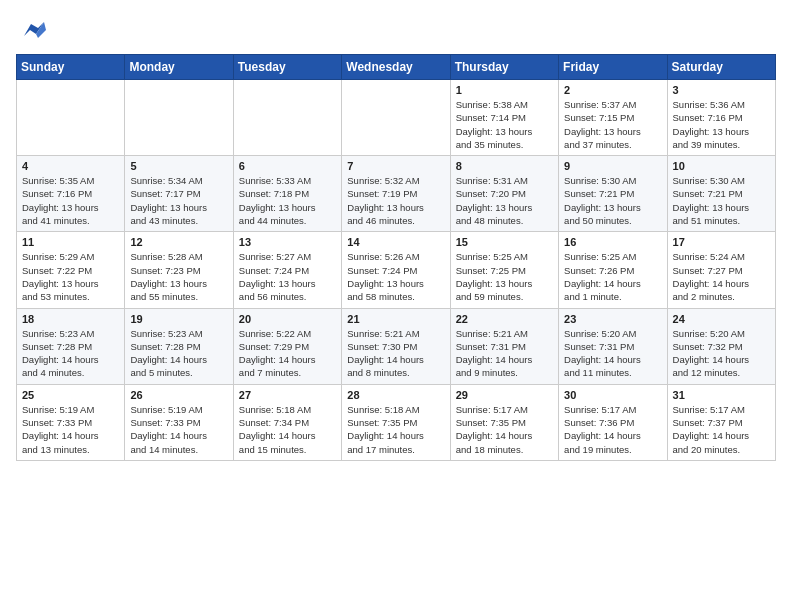 This screenshot has width=792, height=612. I want to click on day-info: Sunrise: 5:31 AM Sunset: 7:20 PM Dayligh…, so click(504, 200).